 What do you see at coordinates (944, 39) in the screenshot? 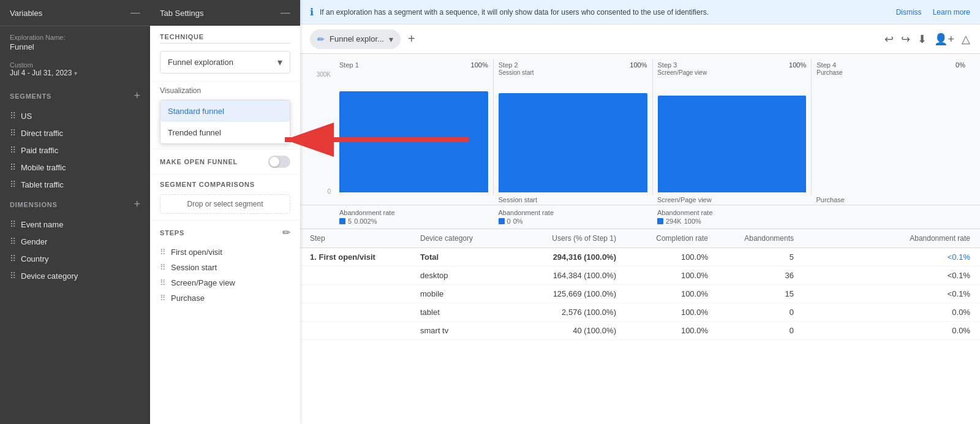
I see `share-icon: 👤+` at bounding box center [944, 39].